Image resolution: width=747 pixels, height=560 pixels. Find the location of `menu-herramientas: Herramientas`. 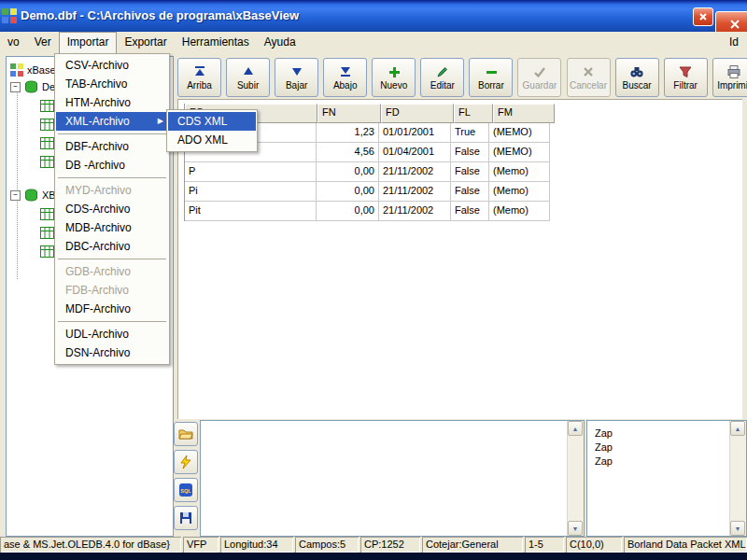

menu-herramientas: Herramientas is located at coordinates (216, 43).